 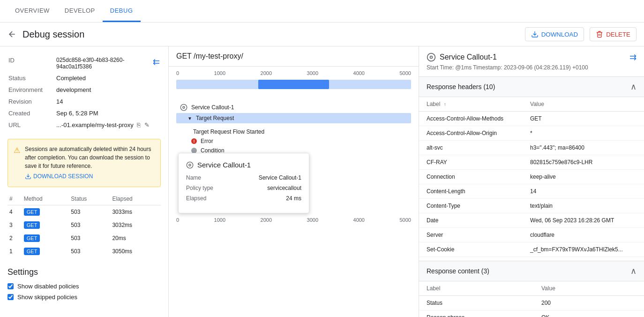 I want to click on header-value: *, so click(x=583, y=133).